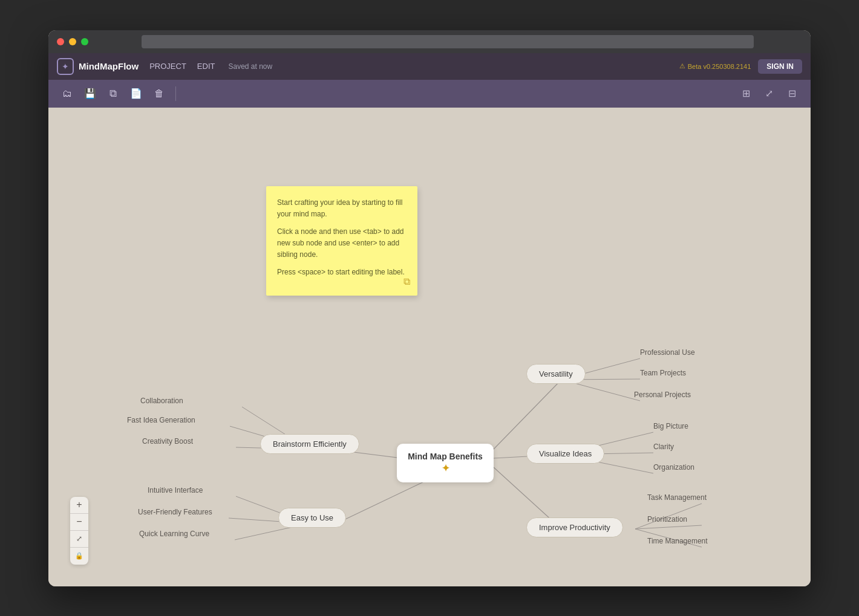  Describe the element at coordinates (342, 272) in the screenshot. I see `sticky-line-3: Press <space> to start editing the label…` at that location.